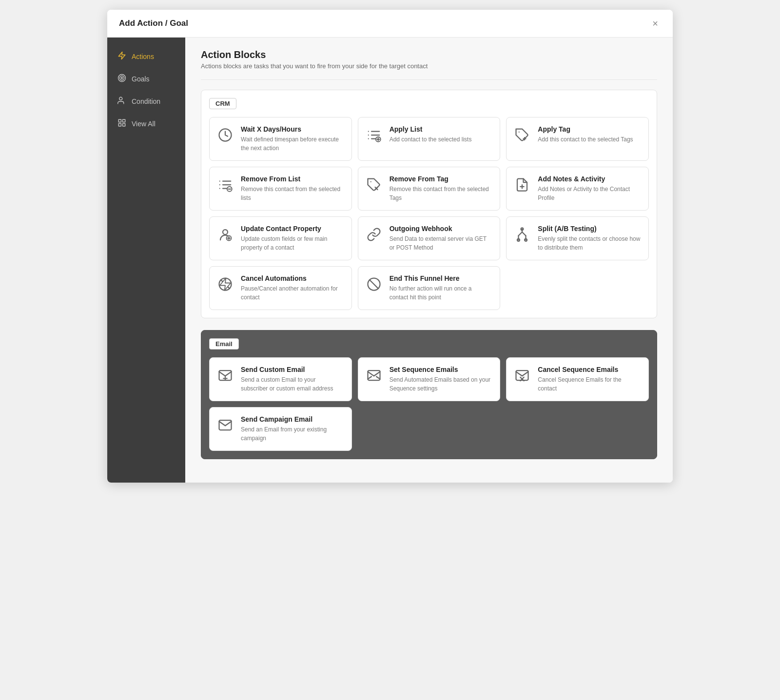  I want to click on modal-header: Add Action / Goal ×, so click(390, 23).